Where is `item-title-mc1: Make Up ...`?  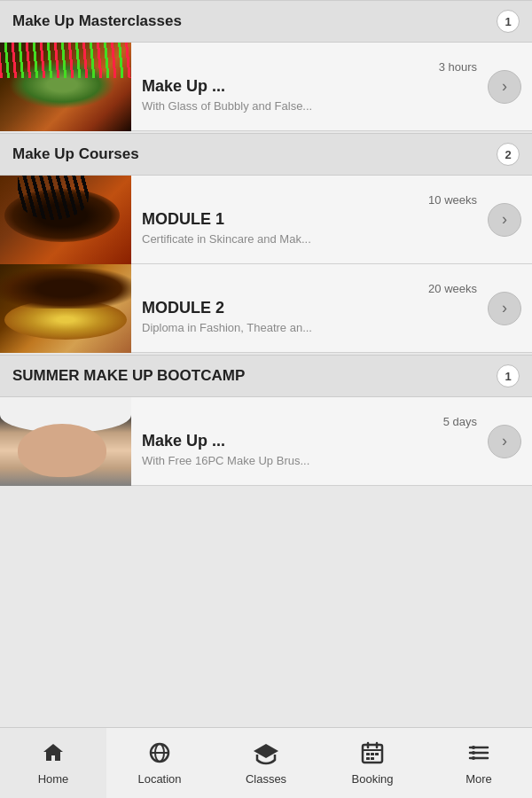
item-title-mc1: Make Up ... is located at coordinates (309, 87).